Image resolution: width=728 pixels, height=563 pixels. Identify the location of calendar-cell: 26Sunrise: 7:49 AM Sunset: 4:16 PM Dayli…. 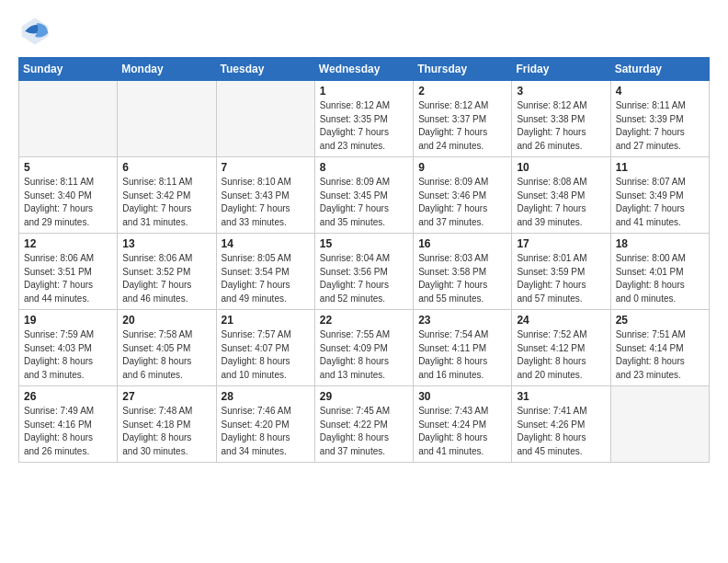
(68, 425).